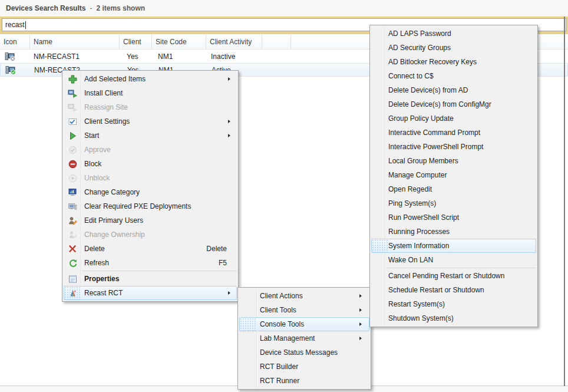 The width and height of the screenshot is (568, 392). Describe the element at coordinates (91, 8) in the screenshot. I see `title-dash: -` at that location.